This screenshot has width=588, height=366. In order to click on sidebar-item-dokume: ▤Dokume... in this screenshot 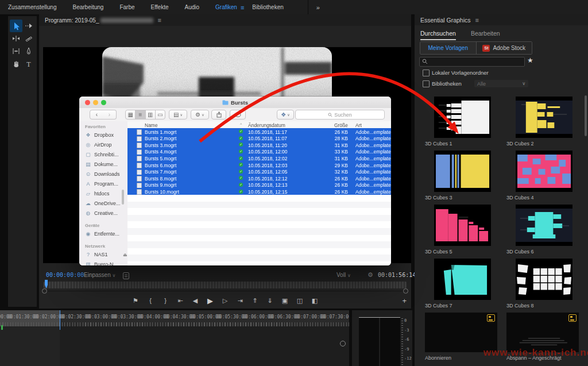, I will do `click(101, 164)`.